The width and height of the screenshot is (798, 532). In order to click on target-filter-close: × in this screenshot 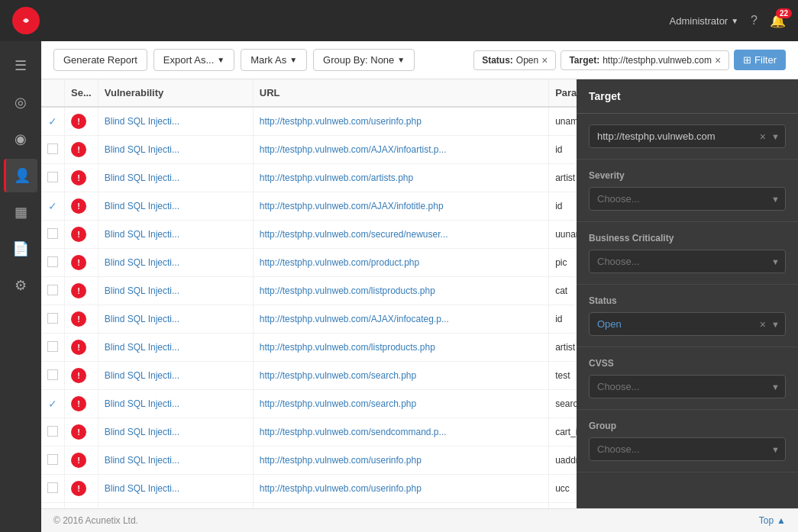, I will do `click(718, 60)`.